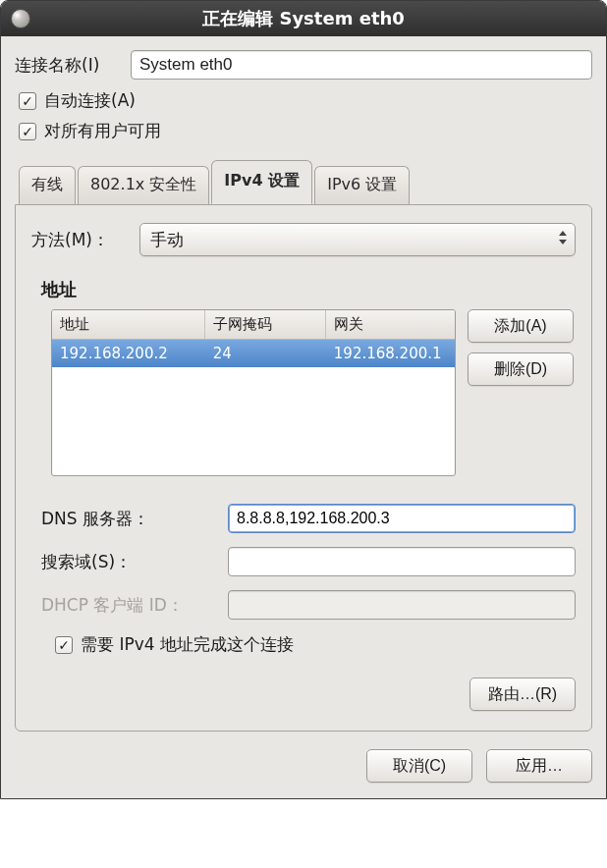  I want to click on addresses-header: 地址 子网掩码 网关, so click(253, 325).